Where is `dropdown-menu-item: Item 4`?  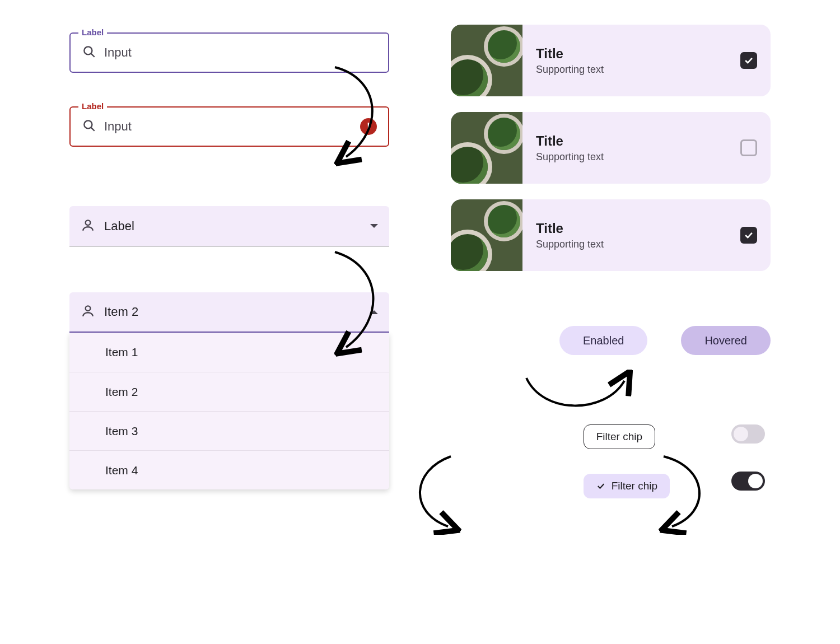
dropdown-menu-item: Item 4 is located at coordinates (230, 470).